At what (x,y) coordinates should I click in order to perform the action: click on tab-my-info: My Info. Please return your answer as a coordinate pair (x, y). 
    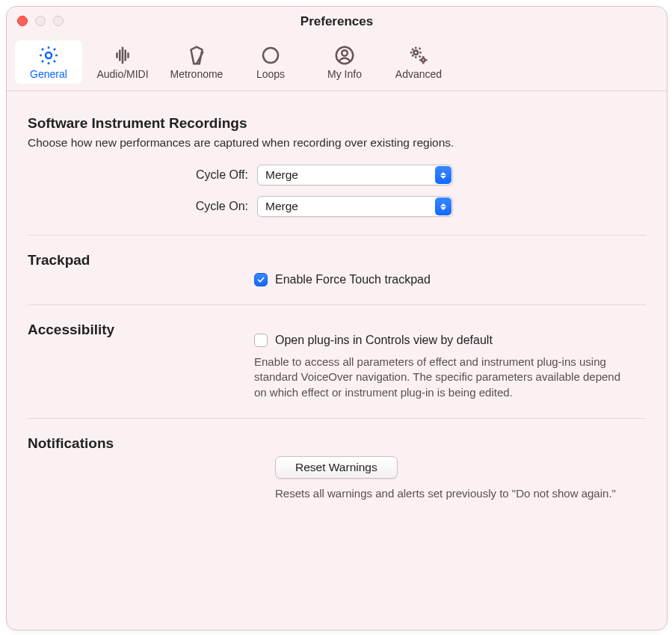
    Looking at the image, I should click on (345, 62).